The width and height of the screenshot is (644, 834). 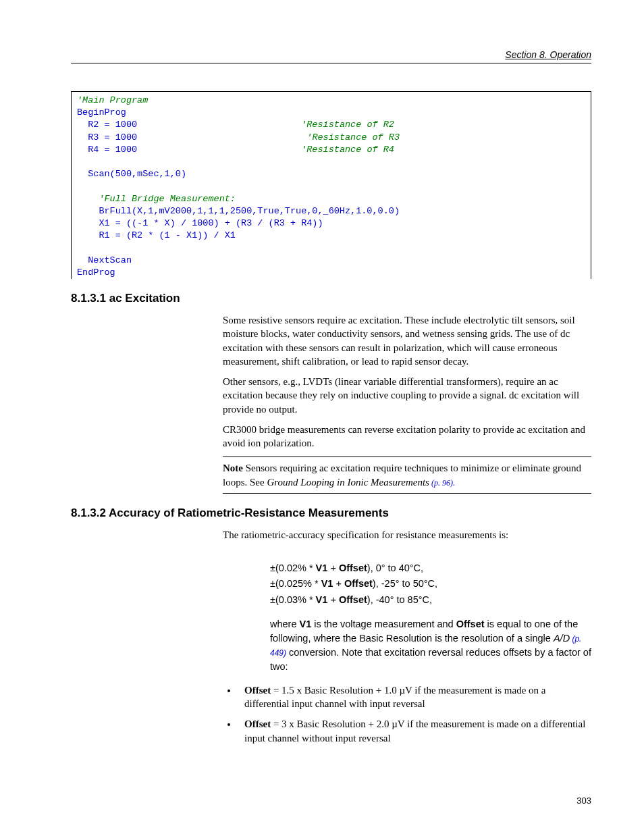 What do you see at coordinates (348, 482) in the screenshot?
I see `note-reference: Ground Looping in Ionic Measurements` at bounding box center [348, 482].